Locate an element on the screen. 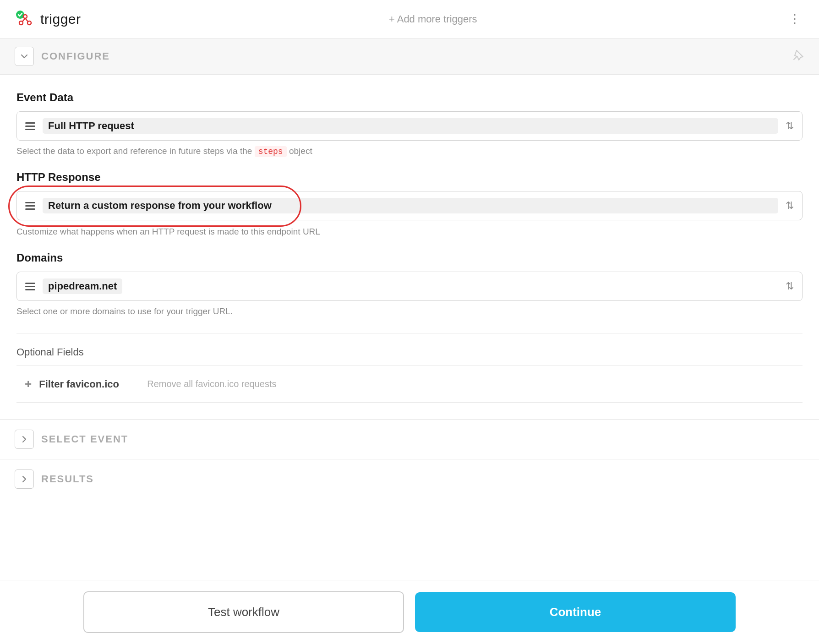  header-center: + Add more triggers is located at coordinates (433, 19).